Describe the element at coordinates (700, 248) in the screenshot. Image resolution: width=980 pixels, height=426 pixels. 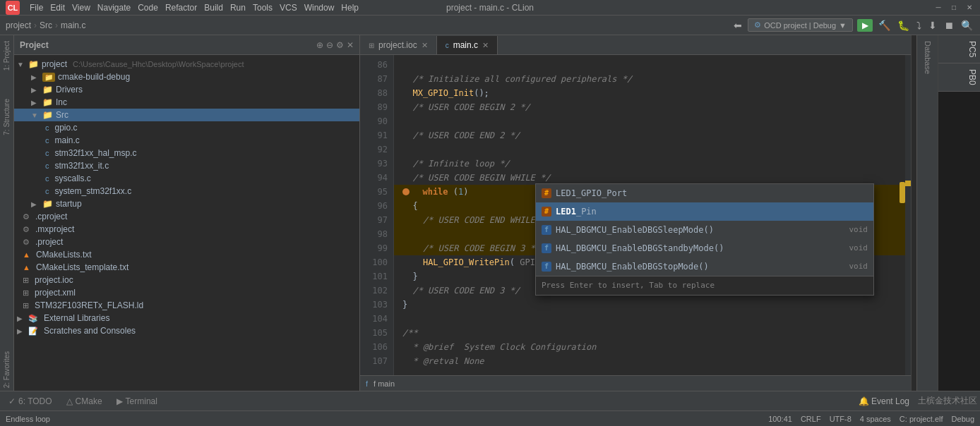
I see `ac-label: HAL_DBGMCU_EnableDBGStandbyMode()` at that location.